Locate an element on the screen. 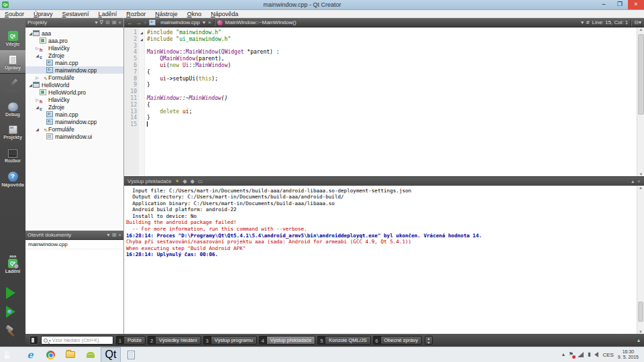 This screenshot has height=362, width=644. build-hammer-button is located at coordinates (11, 331).